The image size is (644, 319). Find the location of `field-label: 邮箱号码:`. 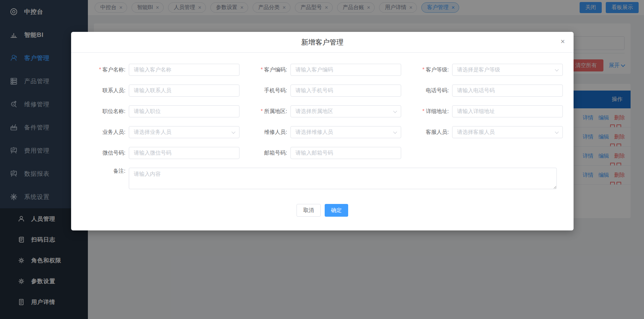

field-label: 邮箱号码: is located at coordinates (266, 153).